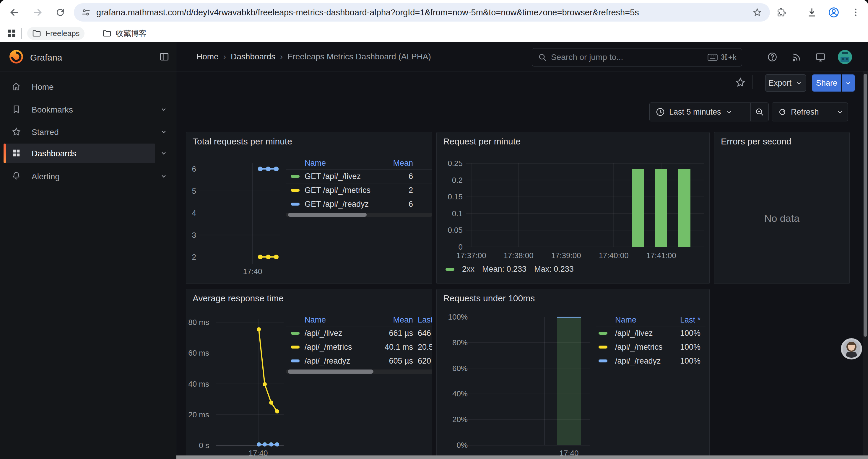  Describe the element at coordinates (845, 57) in the screenshot. I see `user-avatar` at that location.